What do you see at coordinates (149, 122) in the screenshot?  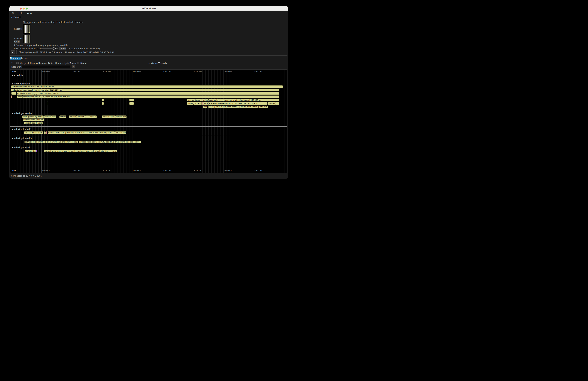 I see `flamegraph-canvas: 0 ms0 ms1000 ms1000 ms2000 ms2000 ms3000…` at bounding box center [149, 122].